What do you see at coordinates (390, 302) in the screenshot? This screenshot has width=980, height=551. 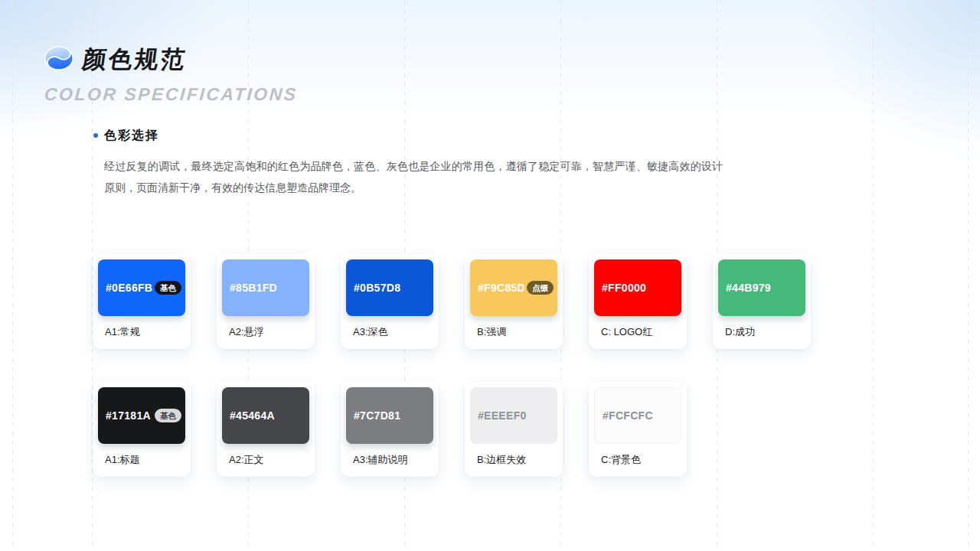 I see `color-card: #0B57D8A3:深色` at bounding box center [390, 302].